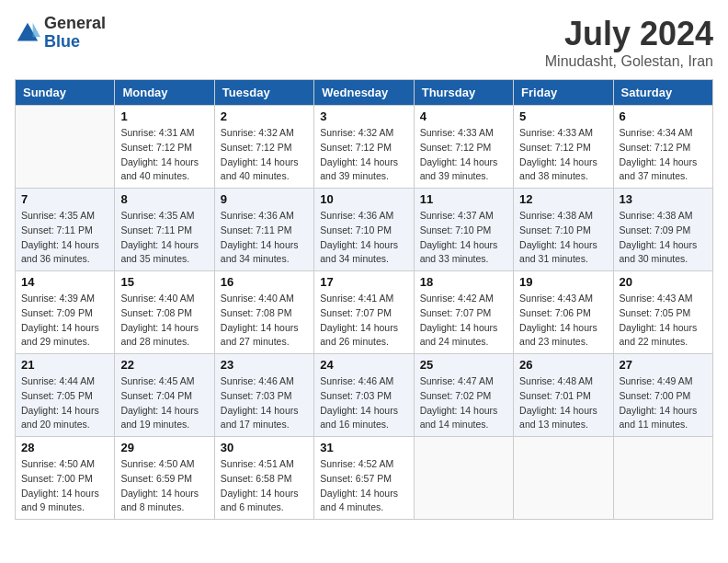  I want to click on day-info: Sunrise: 4:44 AMSunset: 7:05 PMDaylight:…, so click(64, 403).